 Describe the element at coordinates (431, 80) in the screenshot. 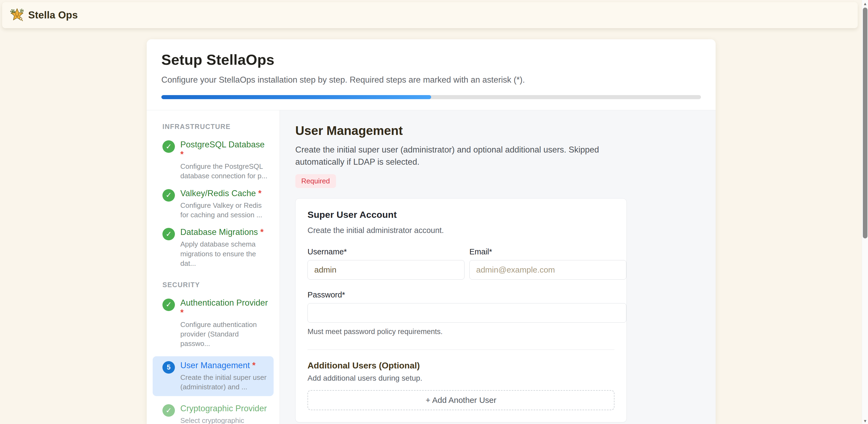

I see `page-subtitle: Configure your StellaOps installation st…` at that location.